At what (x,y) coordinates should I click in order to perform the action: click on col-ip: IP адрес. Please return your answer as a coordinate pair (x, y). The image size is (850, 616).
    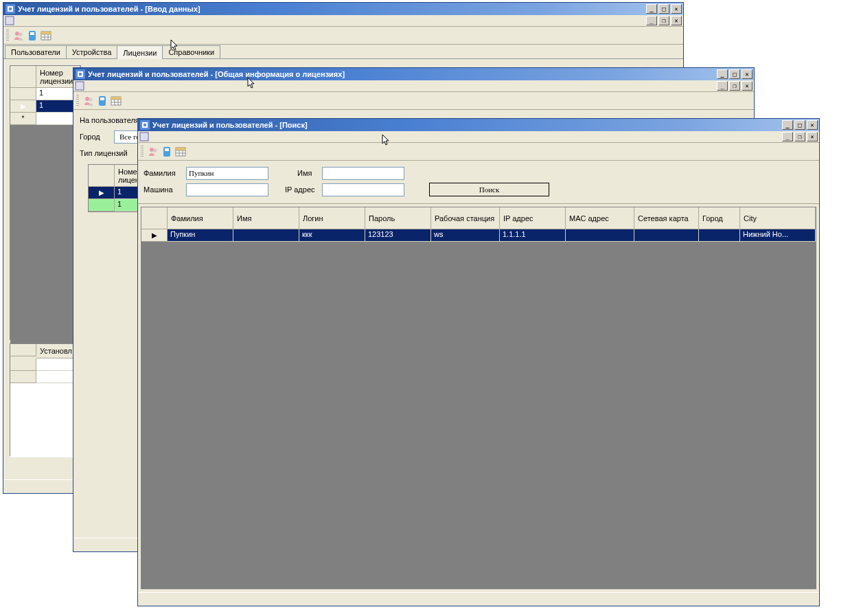
    Looking at the image, I should click on (533, 218).